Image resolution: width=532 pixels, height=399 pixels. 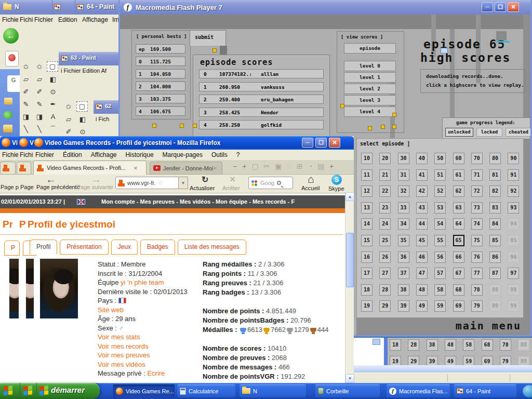 What do you see at coordinates (459, 273) in the screenshot?
I see `episode-cell-67: 67` at bounding box center [459, 273].